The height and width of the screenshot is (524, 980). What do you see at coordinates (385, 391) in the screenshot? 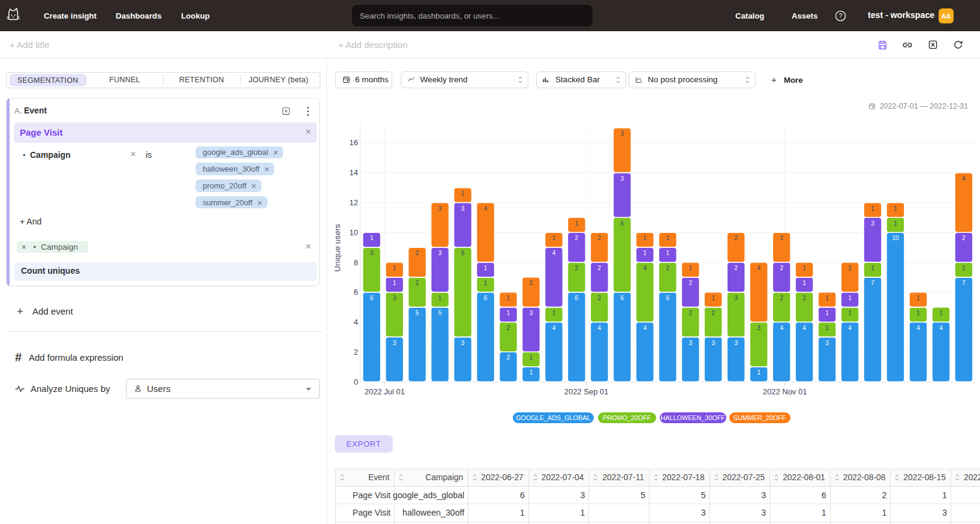
I see `svg-text: 2022 Jul 01` at bounding box center [385, 391].